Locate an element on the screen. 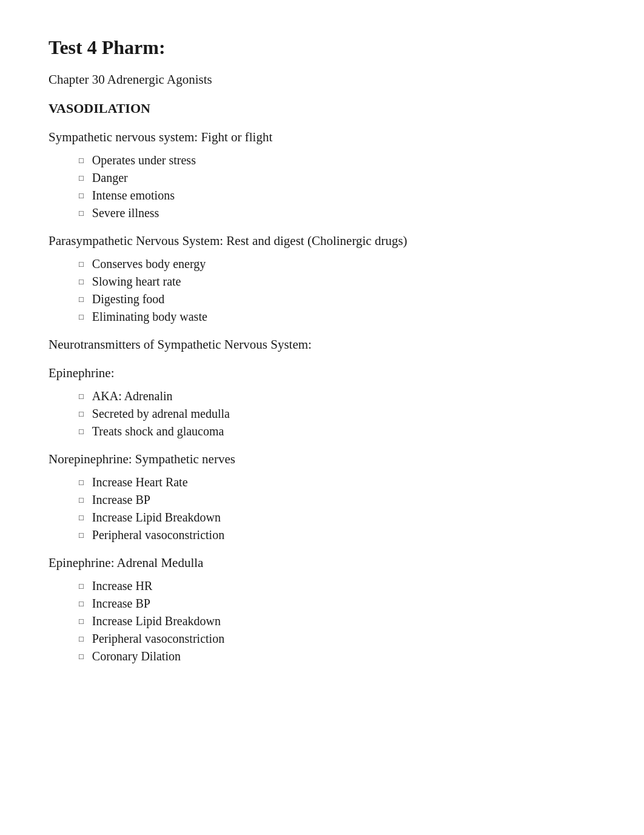 Image resolution: width=644 pixels, height=835 pixels. vasodilation-label: VASODILATION is located at coordinates (322, 109).